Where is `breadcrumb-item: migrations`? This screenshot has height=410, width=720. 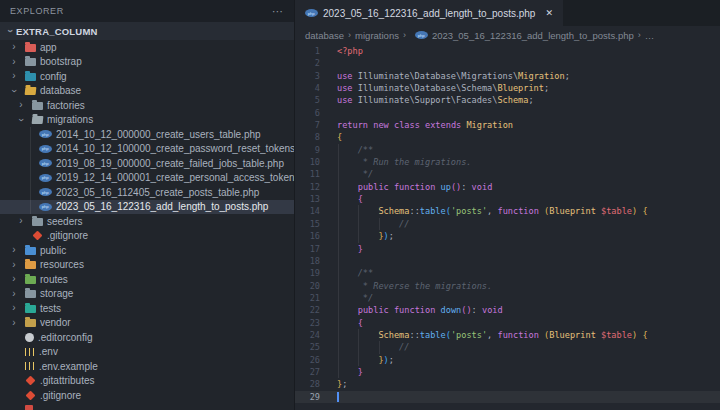 breadcrumb-item: migrations is located at coordinates (377, 36).